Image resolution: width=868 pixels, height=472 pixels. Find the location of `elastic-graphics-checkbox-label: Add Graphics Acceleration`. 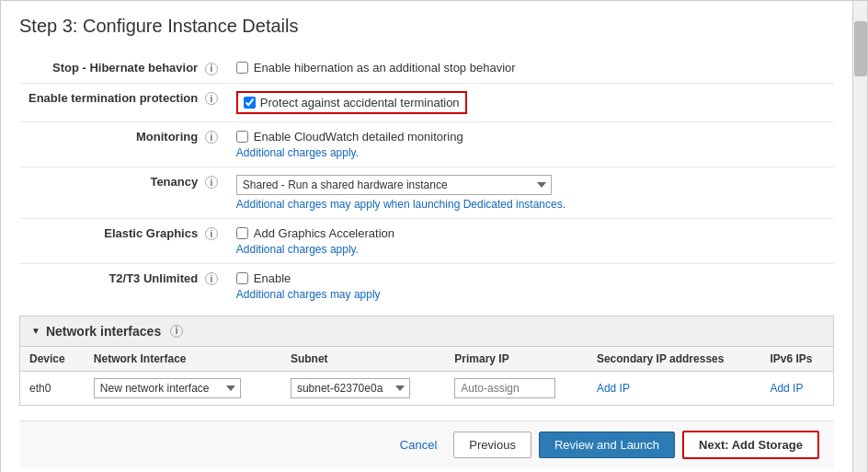

elastic-graphics-checkbox-label: Add Graphics Acceleration is located at coordinates (324, 234).